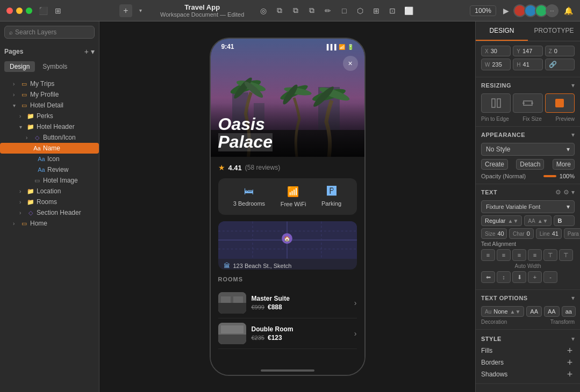  I want to click on add-shadow-button: +, so click(570, 374).